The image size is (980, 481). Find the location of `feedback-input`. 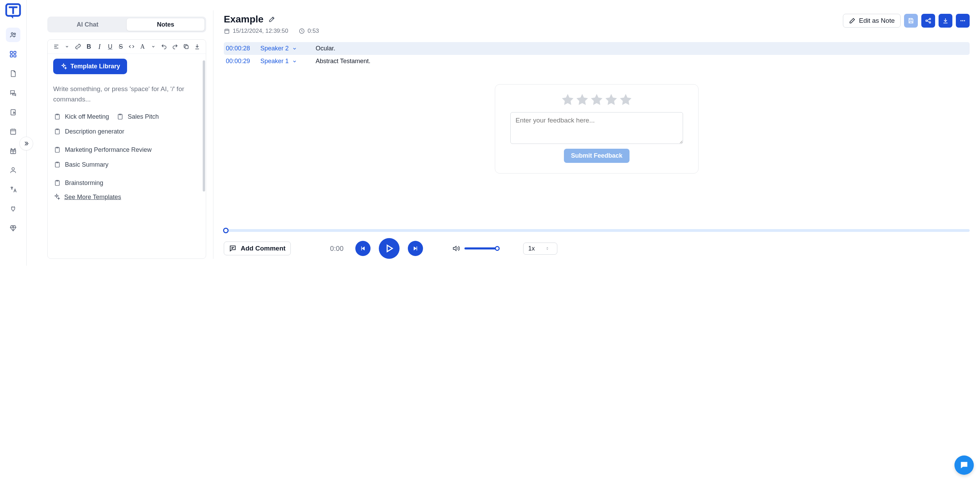

feedback-input is located at coordinates (597, 128).